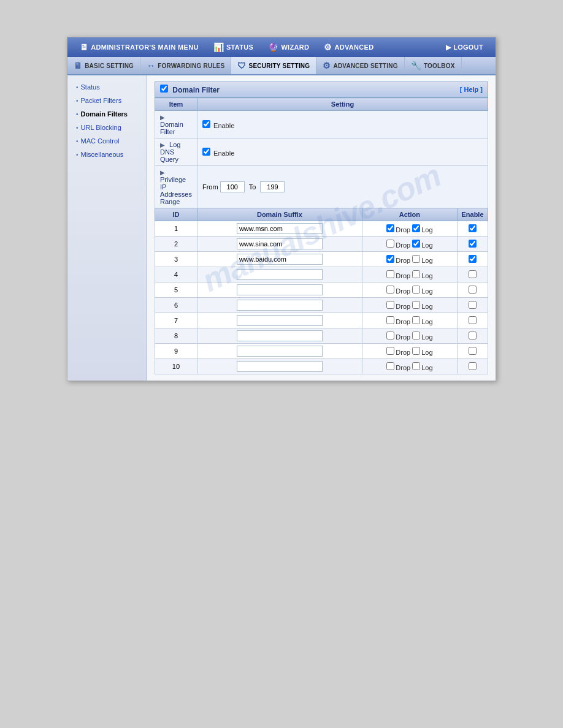  I want to click on row-id: 10, so click(177, 366).